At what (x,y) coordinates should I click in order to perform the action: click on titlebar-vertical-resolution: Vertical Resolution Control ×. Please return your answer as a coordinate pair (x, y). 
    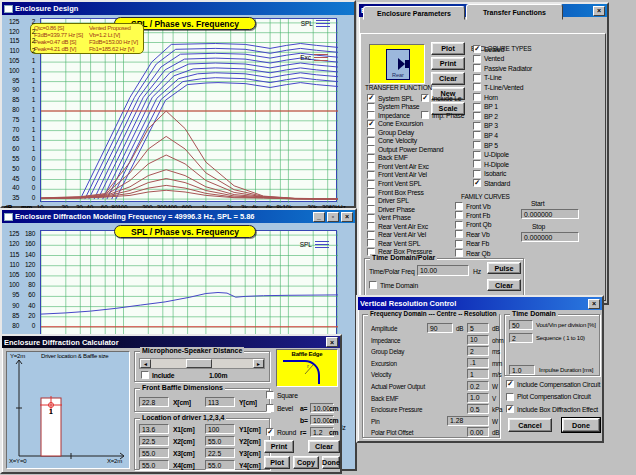
    Looking at the image, I should click on (480, 304).